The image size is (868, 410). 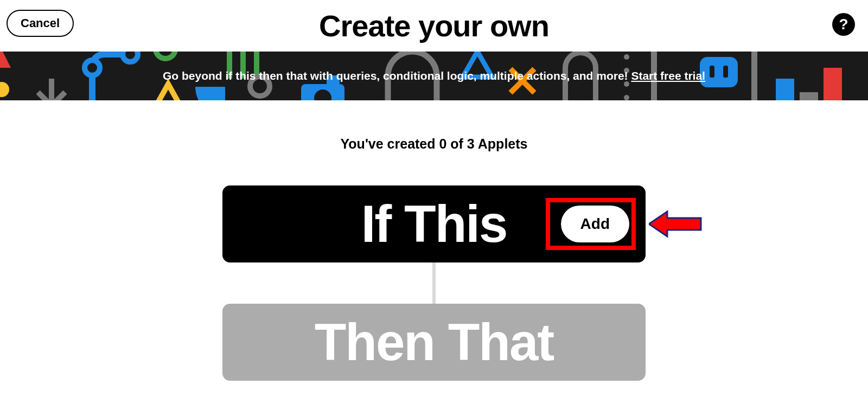 I want to click on branch-blue-icon, so click(x=111, y=76).